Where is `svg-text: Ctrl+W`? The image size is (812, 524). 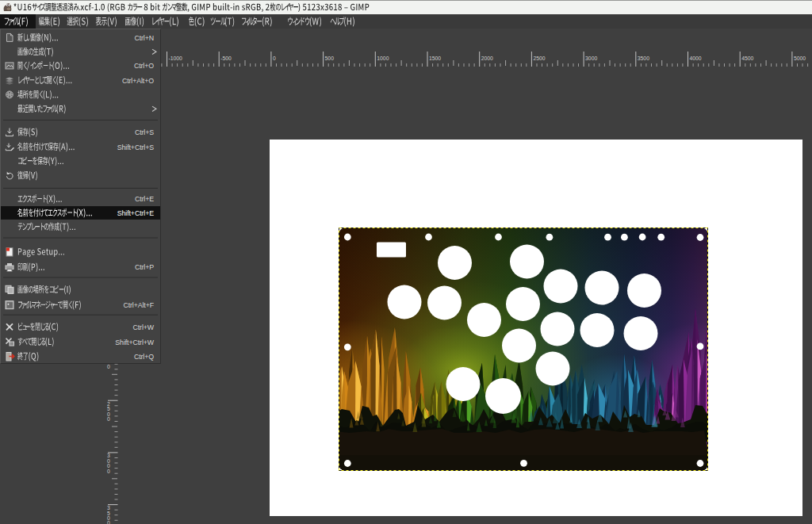 svg-text: Ctrl+W is located at coordinates (143, 327).